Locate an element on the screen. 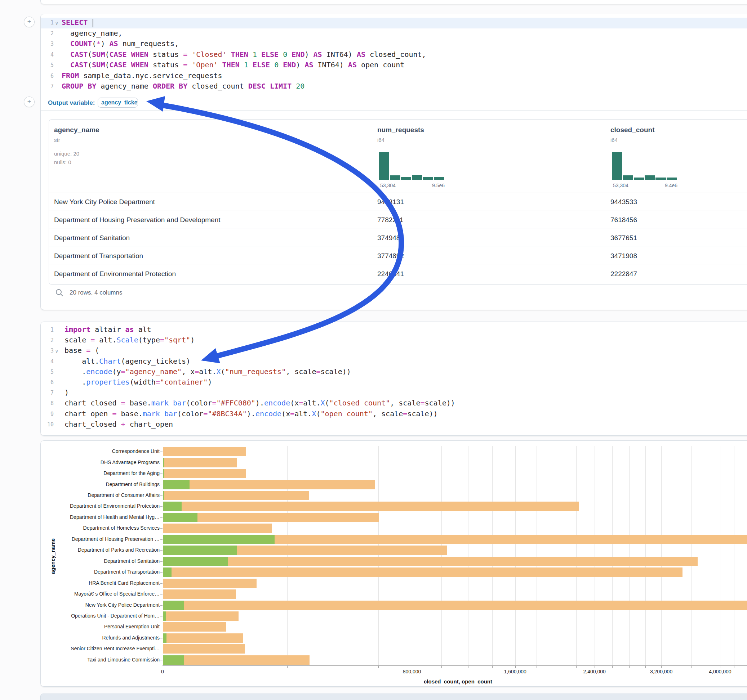 This screenshot has height=700, width=747. code-line: alt.Chart(agency_tickets) is located at coordinates (406, 361).